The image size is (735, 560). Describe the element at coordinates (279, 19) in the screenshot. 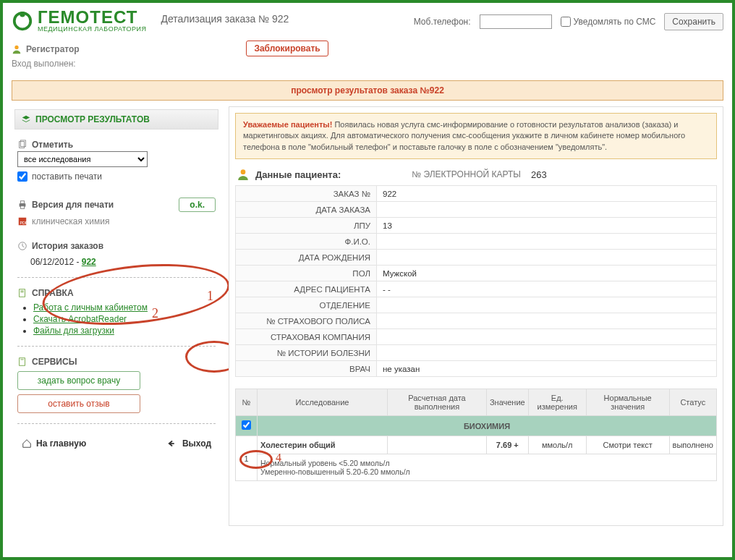

I see `order-title: Детализация заказа № 922` at that location.